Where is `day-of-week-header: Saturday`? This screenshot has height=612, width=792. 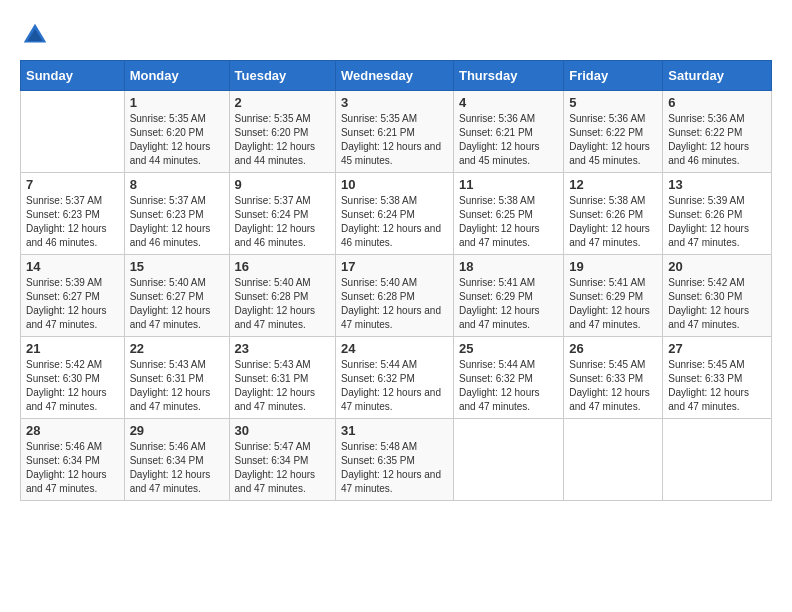
day-of-week-header: Saturday is located at coordinates (718, 76).